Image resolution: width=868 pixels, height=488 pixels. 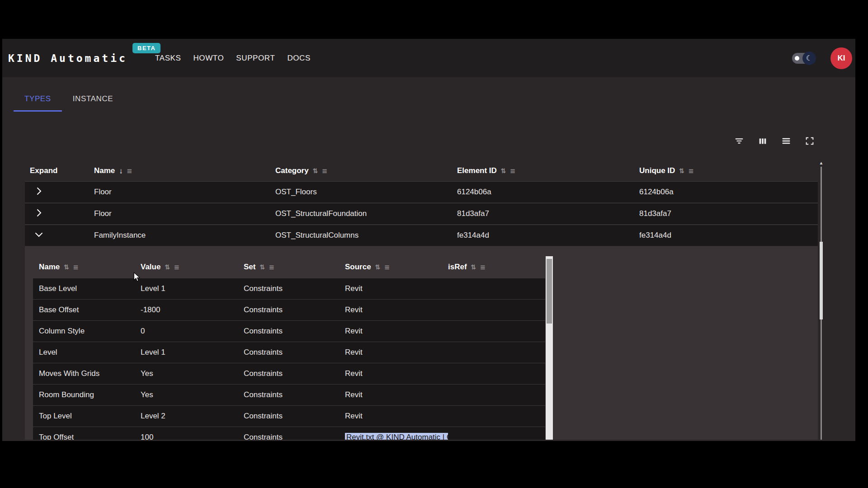 What do you see at coordinates (657, 171) in the screenshot?
I see `column-header-label: Unique ID` at bounding box center [657, 171].